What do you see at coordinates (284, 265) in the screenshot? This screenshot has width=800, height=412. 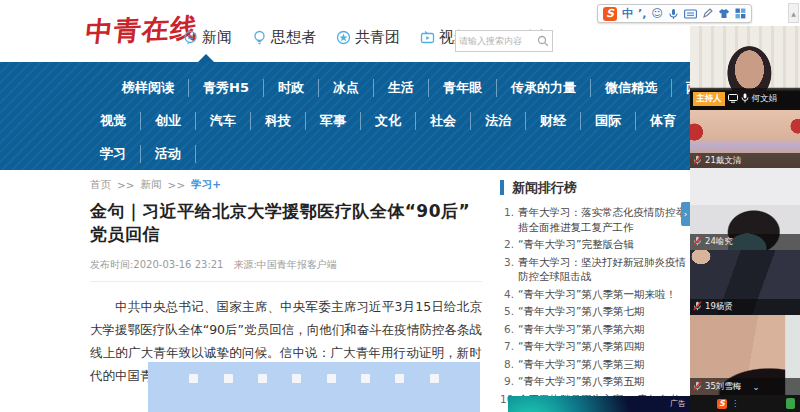 I see `article-source: 来源:中国青年报客户端` at bounding box center [284, 265].